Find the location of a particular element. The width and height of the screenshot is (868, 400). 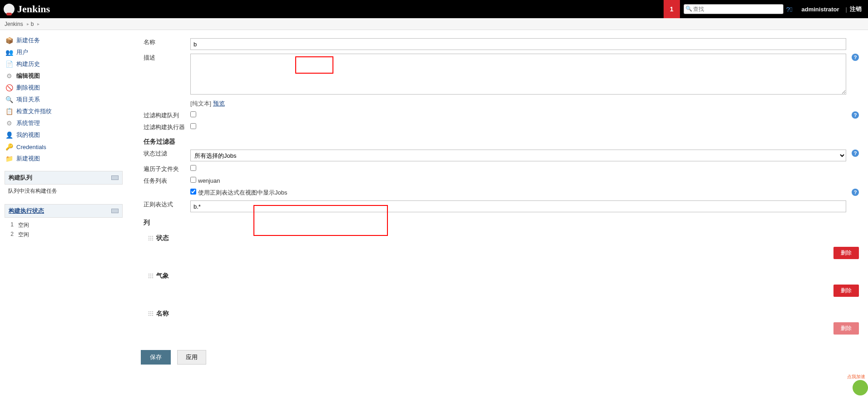

sidebar-item-new-job: 📦新建任务 is located at coordinates (66, 40).